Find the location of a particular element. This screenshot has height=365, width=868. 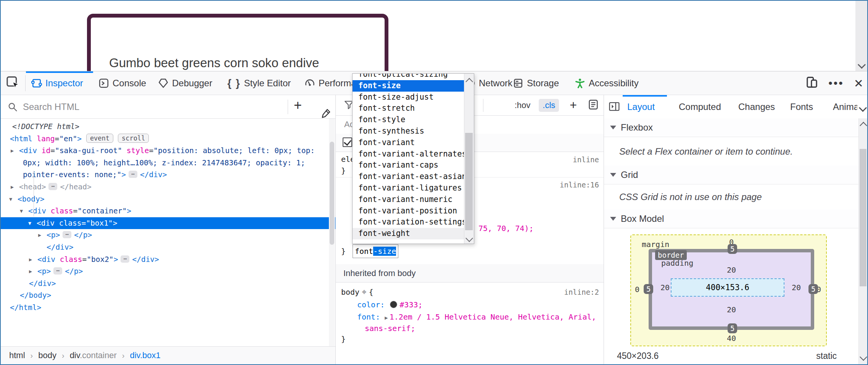

border-top-value: 5 is located at coordinates (733, 249).